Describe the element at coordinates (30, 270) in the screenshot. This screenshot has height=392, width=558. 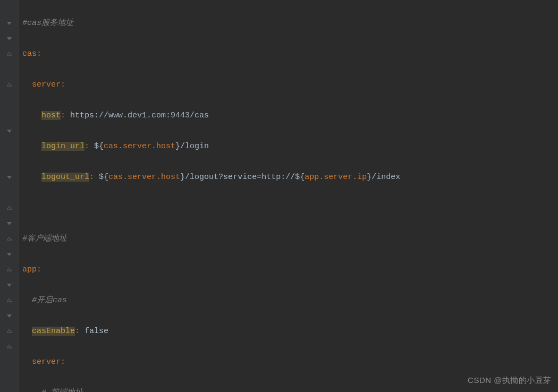
I see `key-app: app` at that location.